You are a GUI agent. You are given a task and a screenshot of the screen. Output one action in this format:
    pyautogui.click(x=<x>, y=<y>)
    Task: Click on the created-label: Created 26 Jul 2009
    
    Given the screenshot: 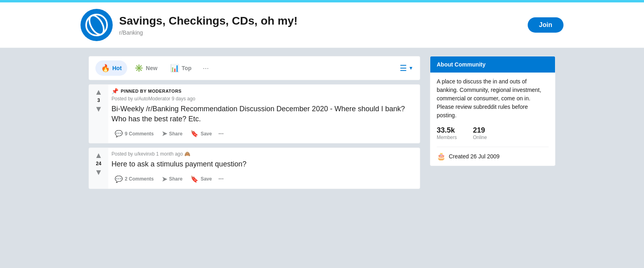 What is the action you would take?
    pyautogui.click(x=474, y=156)
    